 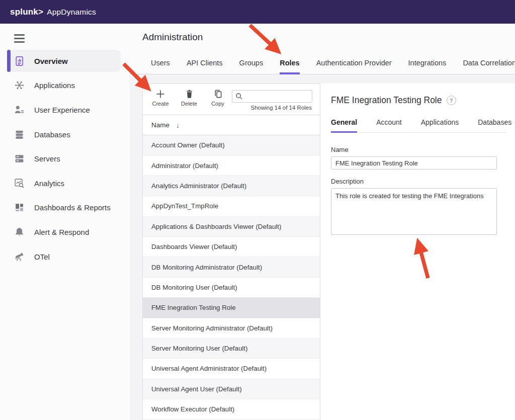 What do you see at coordinates (231, 145) in the screenshot?
I see `role-row: Account Owner (Default)` at bounding box center [231, 145].